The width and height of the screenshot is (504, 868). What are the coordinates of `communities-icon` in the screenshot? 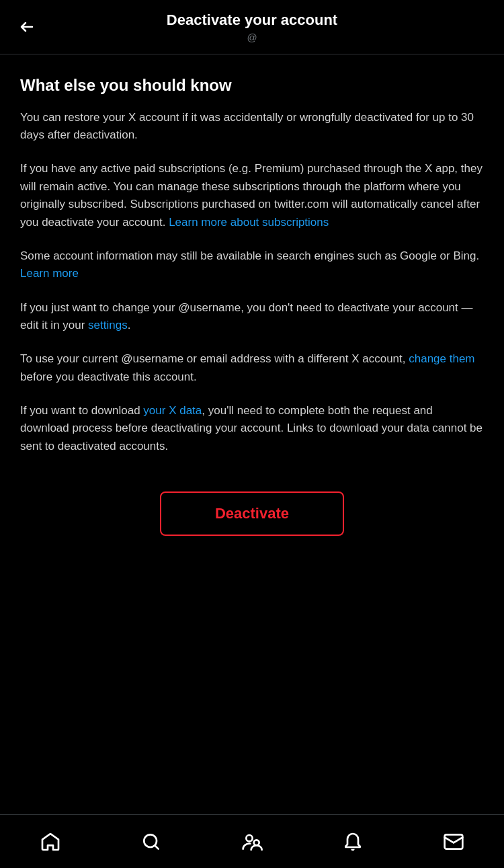 It's located at (252, 842).